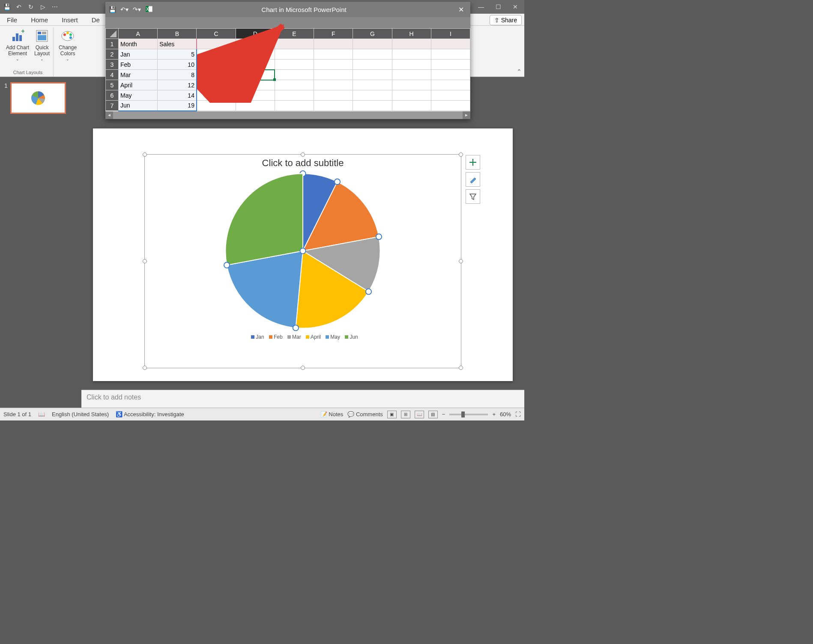 The width and height of the screenshot is (813, 644). What do you see at coordinates (255, 95) in the screenshot?
I see `cell-D6` at bounding box center [255, 95].